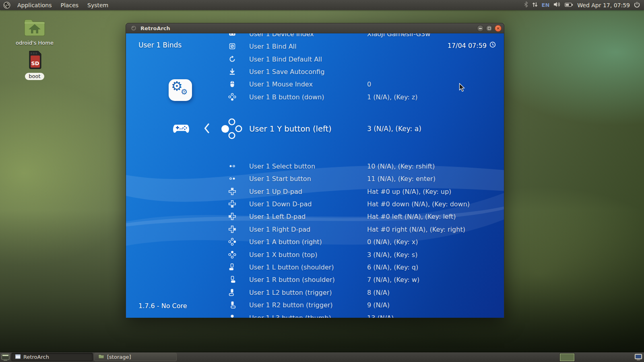 The height and width of the screenshot is (362, 644). What do you see at coordinates (35, 68) in the screenshot?
I see `sd-card-icon: SD` at bounding box center [35, 68].